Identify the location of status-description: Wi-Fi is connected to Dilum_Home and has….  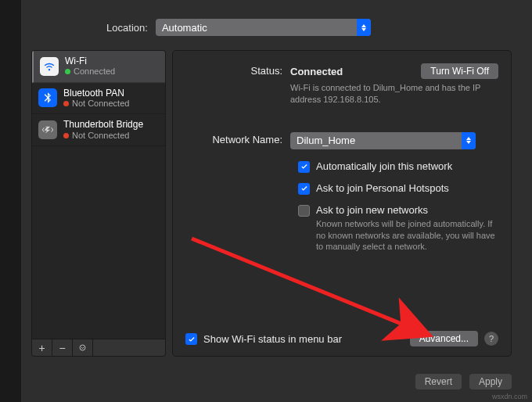
(394, 94).